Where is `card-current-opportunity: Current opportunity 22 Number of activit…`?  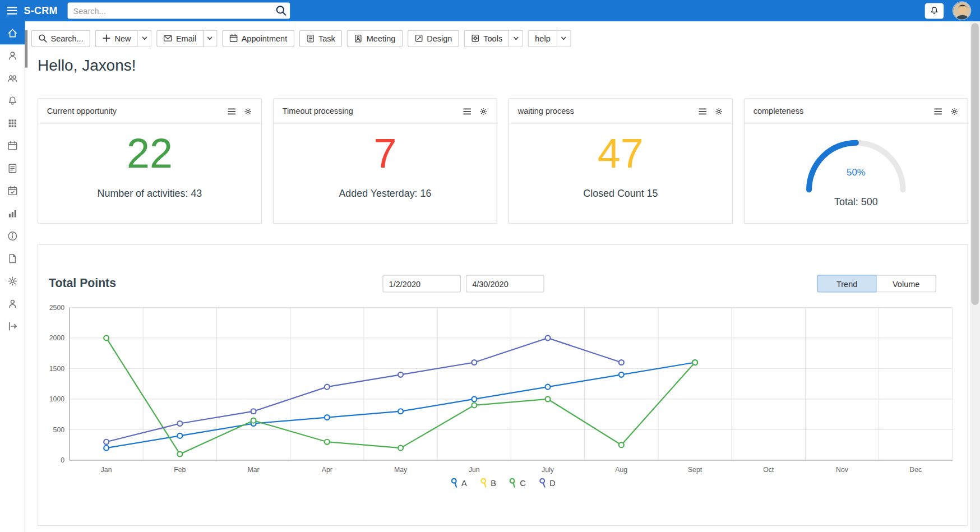
card-current-opportunity: Current opportunity 22 Number of activit… is located at coordinates (150, 160).